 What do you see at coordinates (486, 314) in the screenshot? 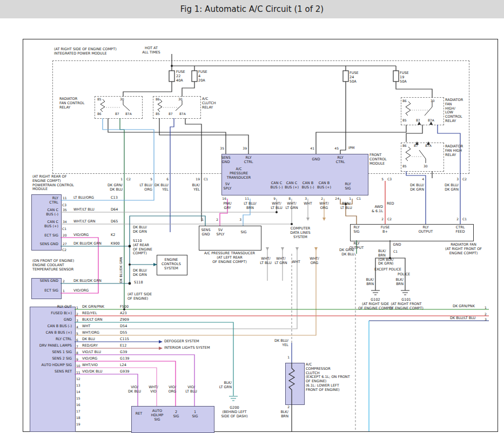
I see `exit-num: 2` at bounding box center [486, 314].